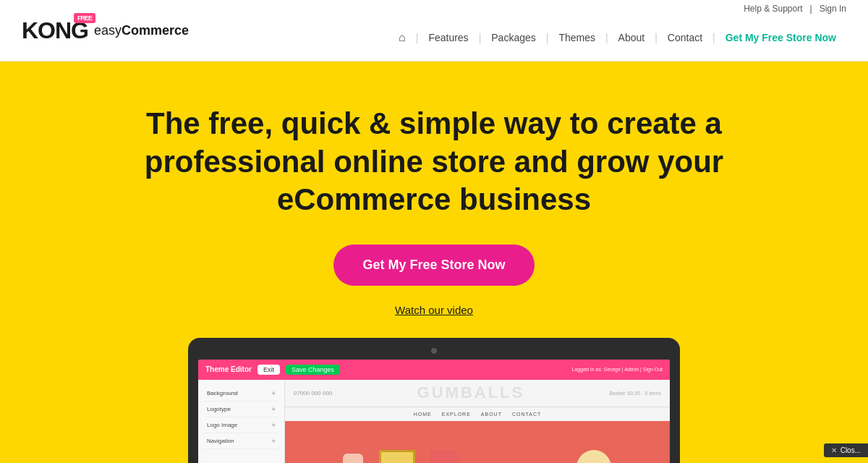  I want to click on screen-topbar: Theme Editor Exit Save Changes Logged in…, so click(434, 370).